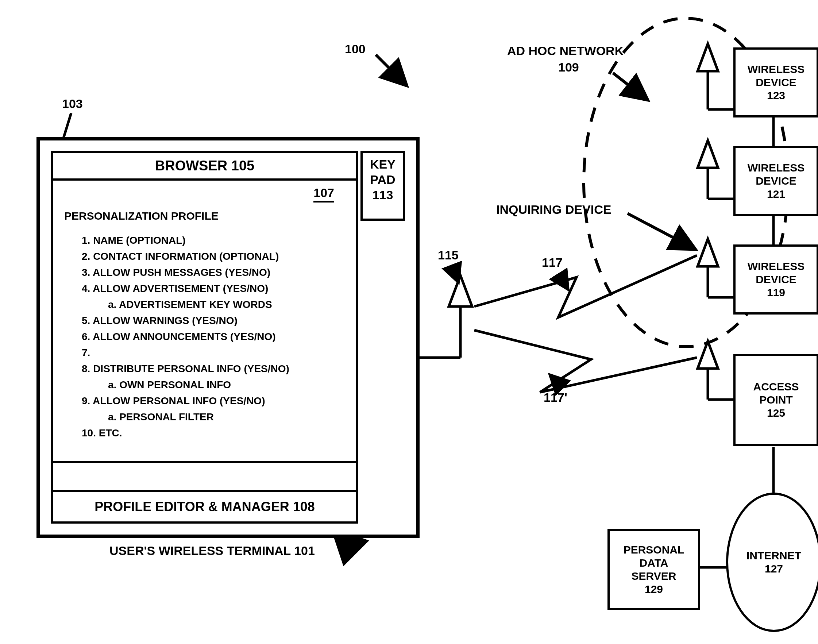 The height and width of the screenshot is (644, 818). I want to click on ref-117: 117, so click(552, 262).